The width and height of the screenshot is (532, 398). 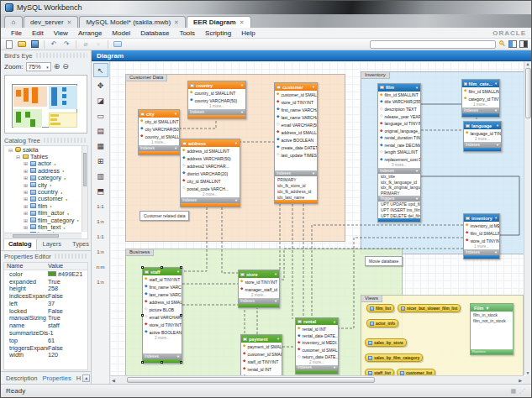 What do you see at coordinates (210, 166) in the screenshot?
I see `column-row: ◇address2 VARCHAR...` at bounding box center [210, 166].